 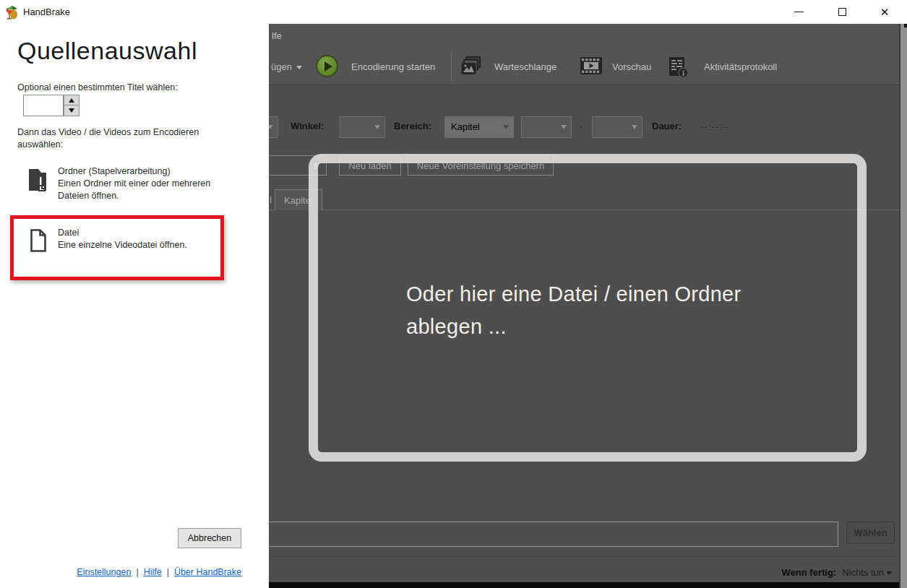 What do you see at coordinates (585, 585) in the screenshot?
I see `bottom-edge-strip` at bounding box center [585, 585].